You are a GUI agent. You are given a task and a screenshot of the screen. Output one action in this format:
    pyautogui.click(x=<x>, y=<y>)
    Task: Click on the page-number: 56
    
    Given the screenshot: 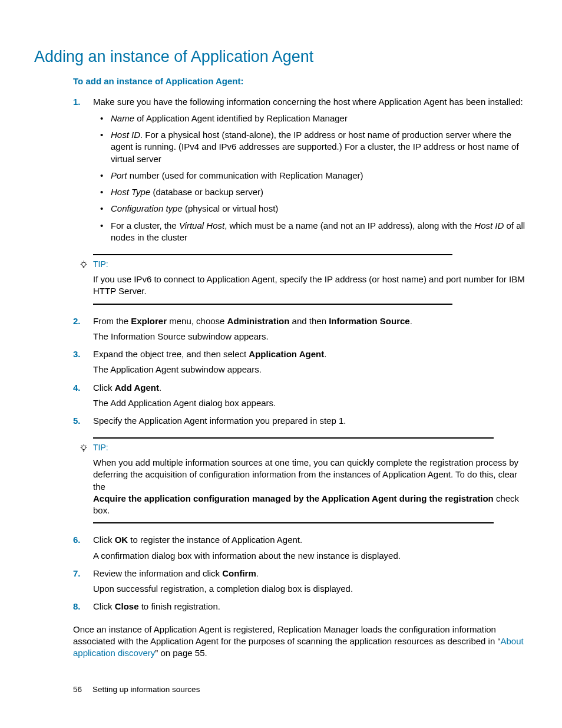 What is the action you would take?
    pyautogui.click(x=78, y=690)
    